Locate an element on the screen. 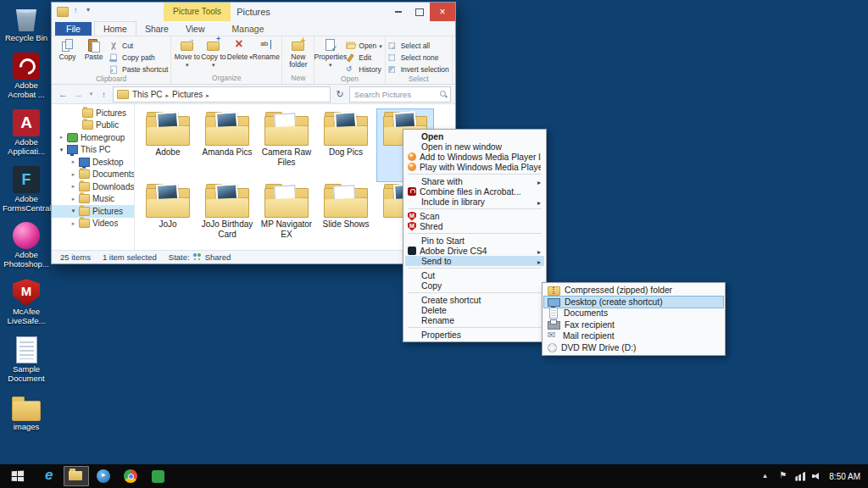 The width and height of the screenshot is (868, 488). send-to-menu-item: Documents is located at coordinates (634, 313).